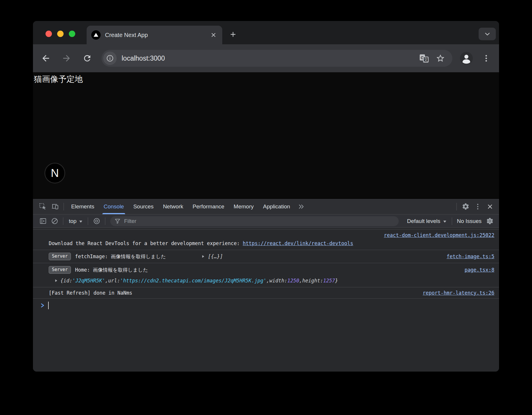 This screenshot has width=532, height=415. I want to click on forward-arrow-icon, so click(66, 58).